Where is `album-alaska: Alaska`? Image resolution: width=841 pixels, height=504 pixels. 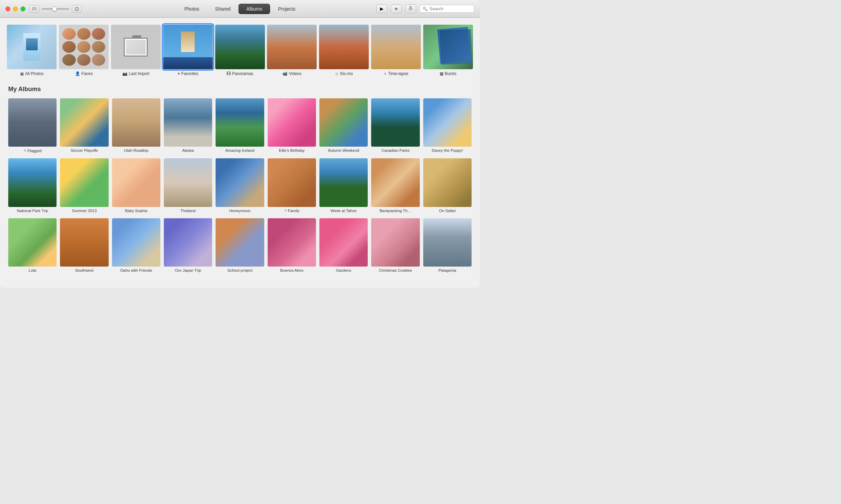 album-alaska: Alaska is located at coordinates (188, 125).